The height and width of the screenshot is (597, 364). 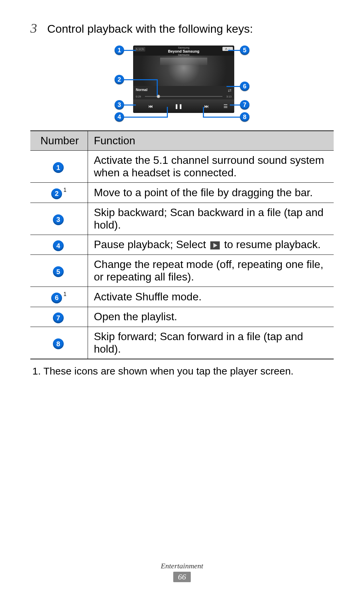 I want to click on callout-3: 3, so click(x=119, y=105).